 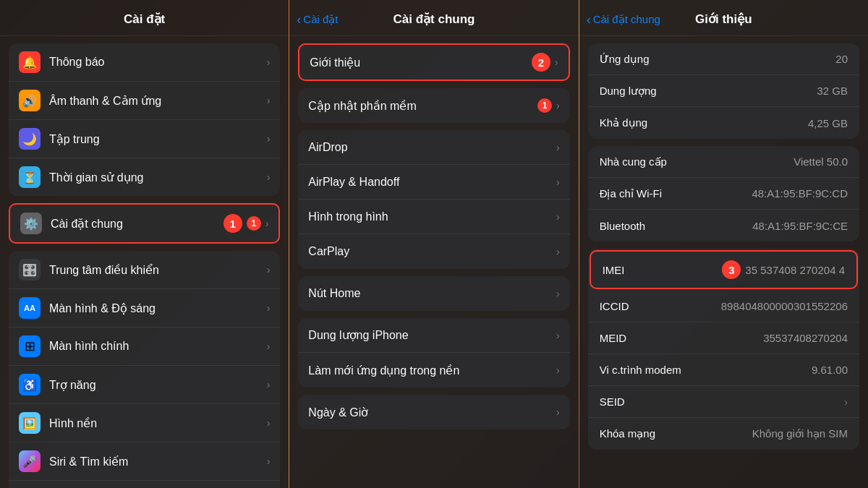 I want to click on sound-chevron: ›, so click(x=269, y=100).